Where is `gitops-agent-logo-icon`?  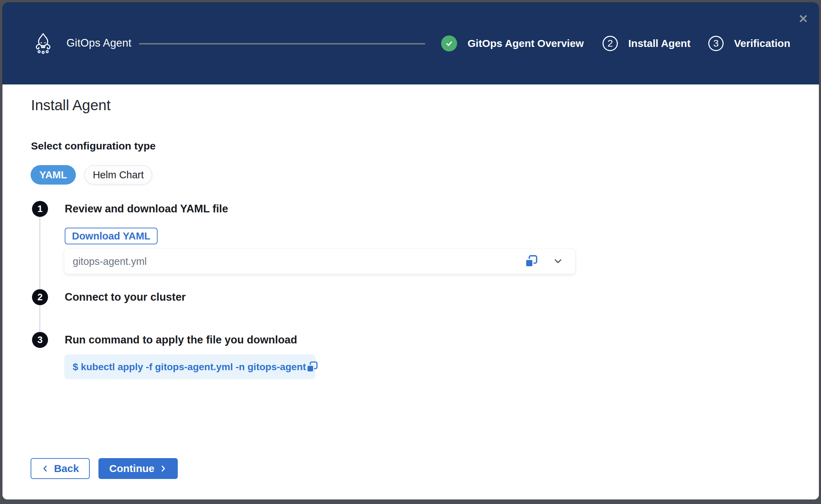 gitops-agent-logo-icon is located at coordinates (43, 43).